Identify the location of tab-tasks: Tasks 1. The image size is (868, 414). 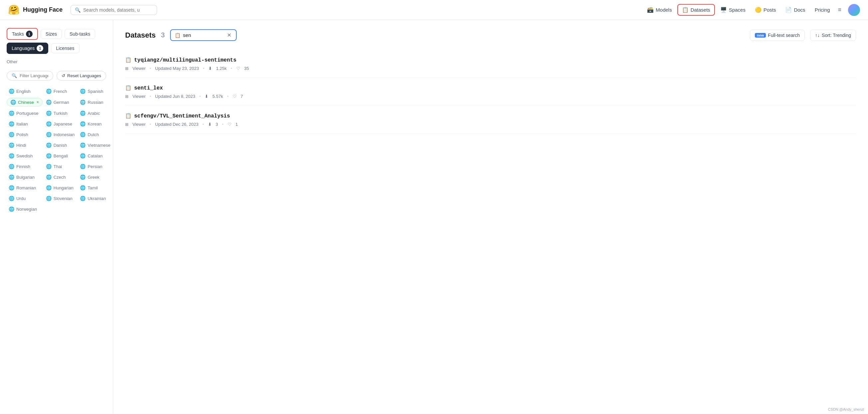
(22, 34).